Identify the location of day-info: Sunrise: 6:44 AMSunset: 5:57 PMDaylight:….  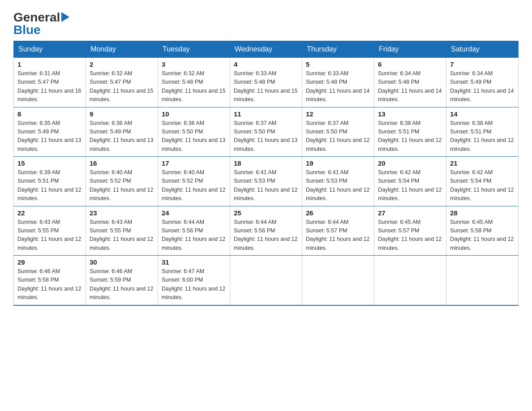
(338, 235).